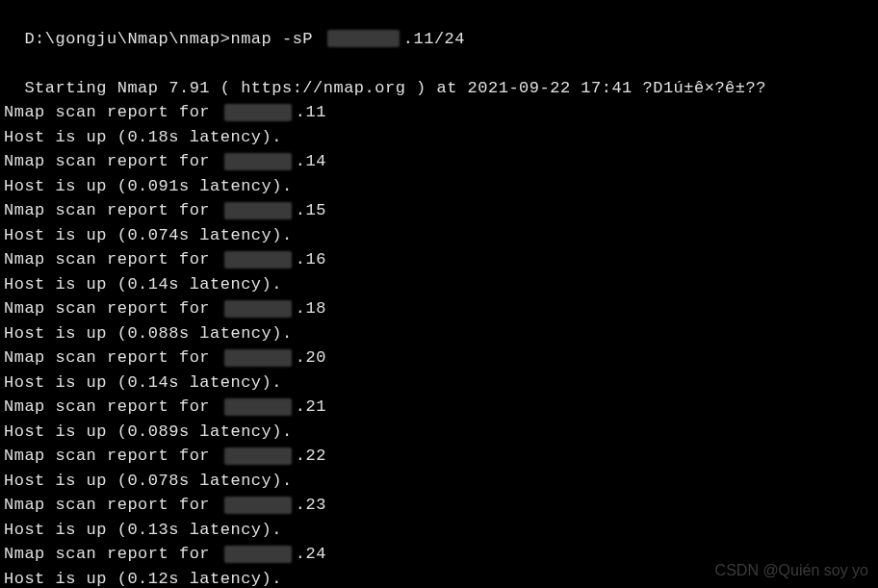 This screenshot has height=588, width=878. What do you see at coordinates (439, 138) in the screenshot?
I see `host-up-line: Host is up (0.18s latency).` at bounding box center [439, 138].